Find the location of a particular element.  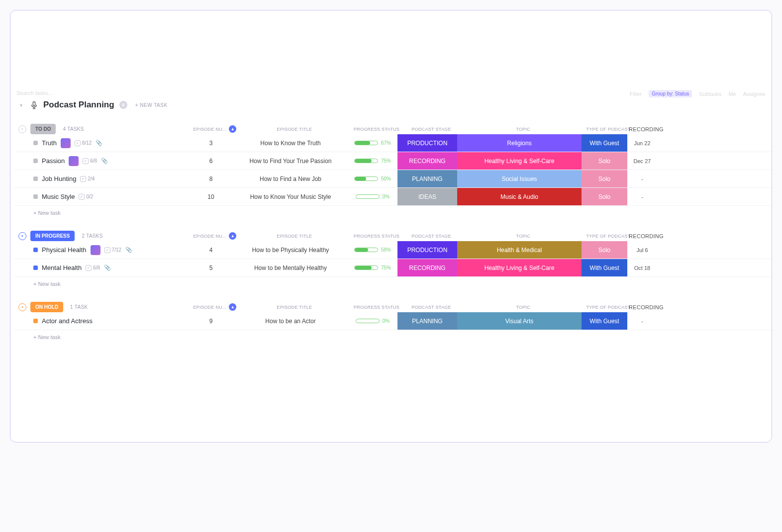

episode-title-cell: How to Know the Truth is located at coordinates (291, 143).